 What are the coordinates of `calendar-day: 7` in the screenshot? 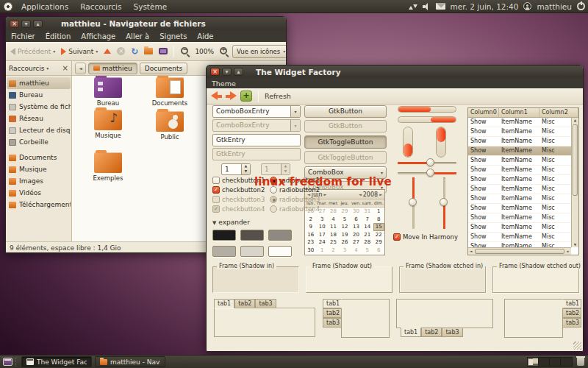 It's located at (368, 219).